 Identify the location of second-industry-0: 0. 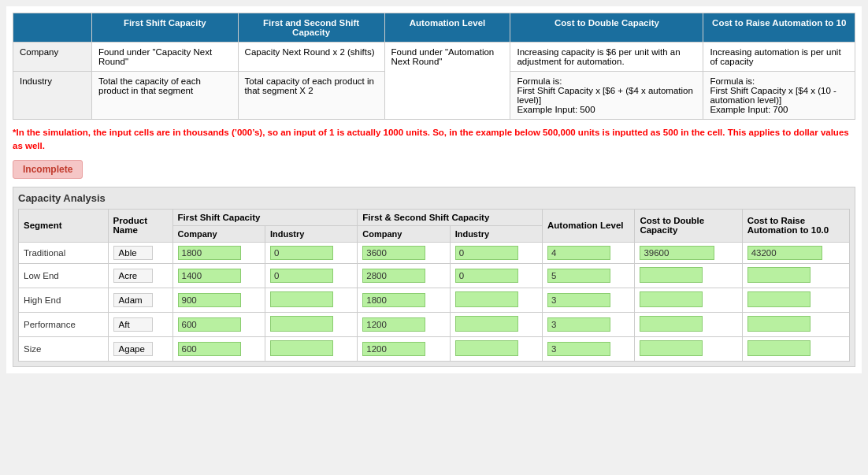
(496, 252).